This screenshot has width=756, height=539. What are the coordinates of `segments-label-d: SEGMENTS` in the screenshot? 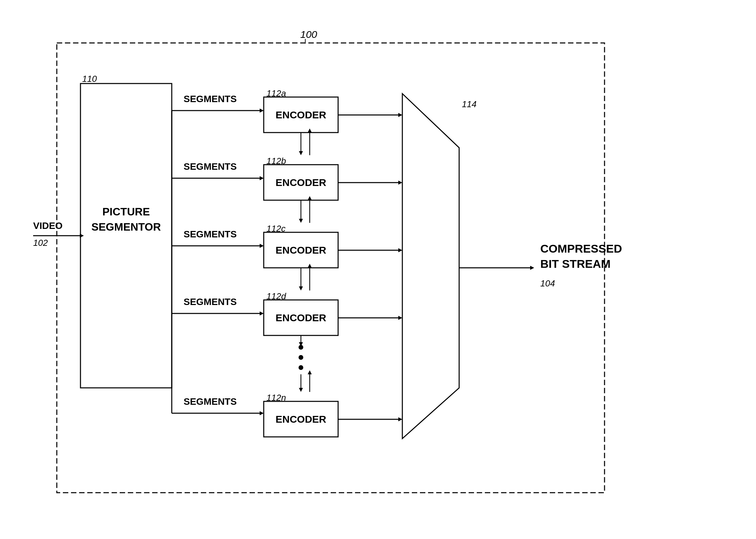 It's located at (210, 302).